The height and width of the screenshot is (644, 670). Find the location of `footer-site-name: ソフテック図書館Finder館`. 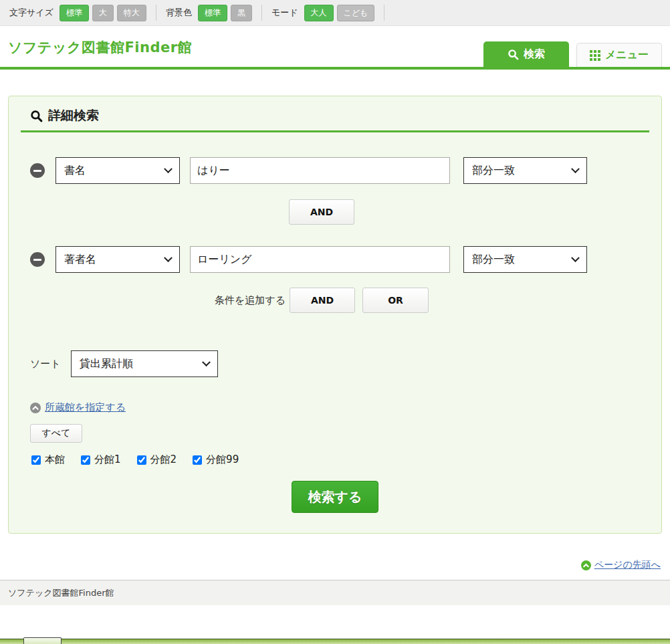

footer-site-name: ソフテック図書館Finder館 is located at coordinates (62, 593).